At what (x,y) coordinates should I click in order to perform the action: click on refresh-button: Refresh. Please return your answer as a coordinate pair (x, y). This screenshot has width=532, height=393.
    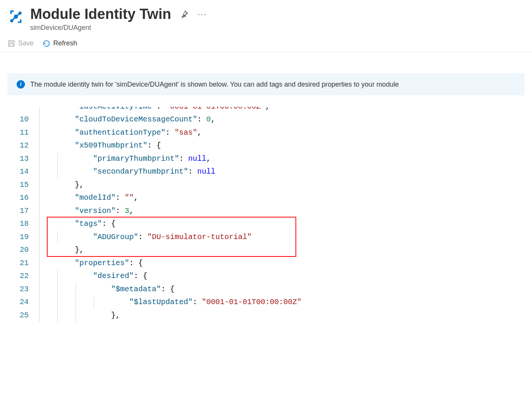
    Looking at the image, I should click on (60, 43).